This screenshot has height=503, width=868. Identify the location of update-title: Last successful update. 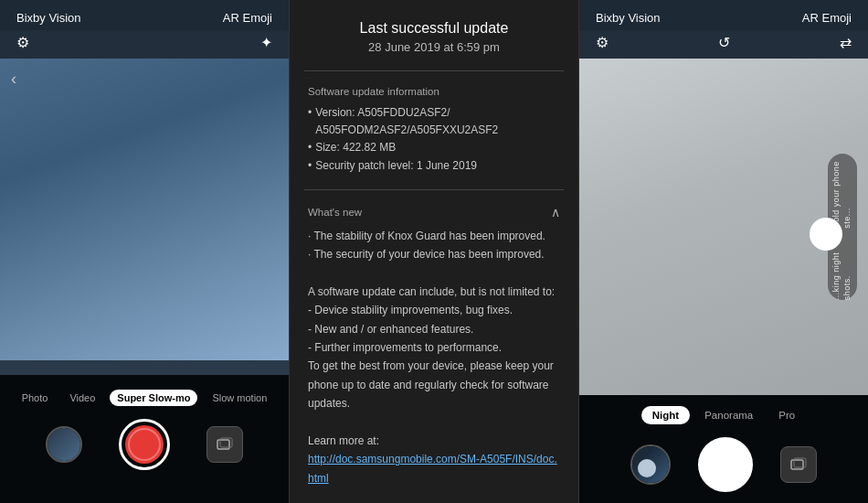
(434, 28).